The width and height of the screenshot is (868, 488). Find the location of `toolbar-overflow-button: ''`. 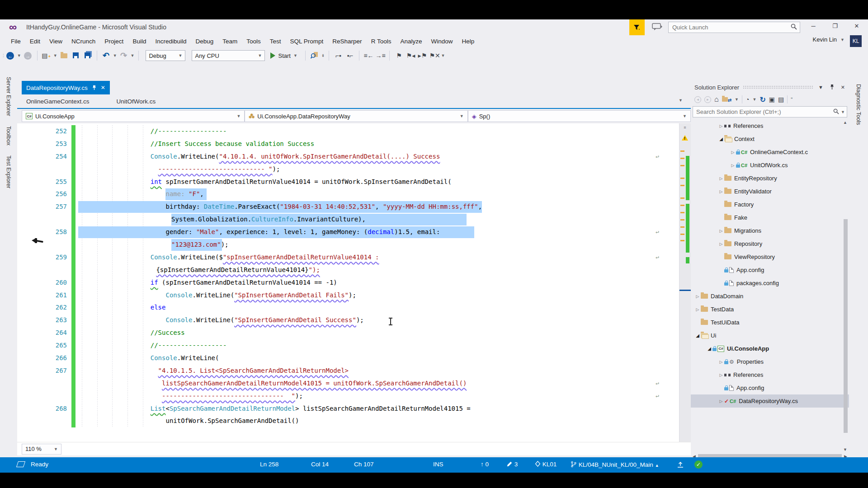

toolbar-overflow-button: '' is located at coordinates (792, 99).